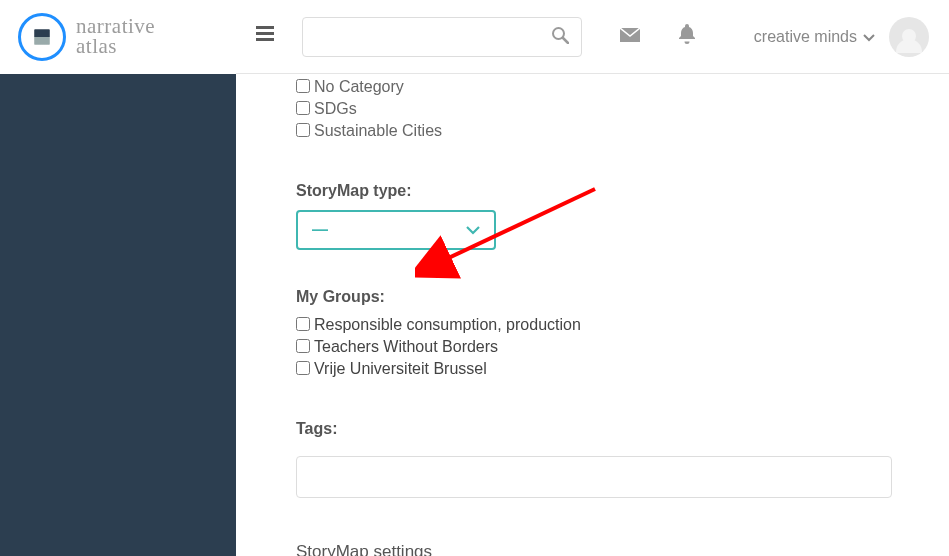 Image resolution: width=949 pixels, height=556 pixels. What do you see at coordinates (359, 87) in the screenshot?
I see `category-label: No Category` at bounding box center [359, 87].